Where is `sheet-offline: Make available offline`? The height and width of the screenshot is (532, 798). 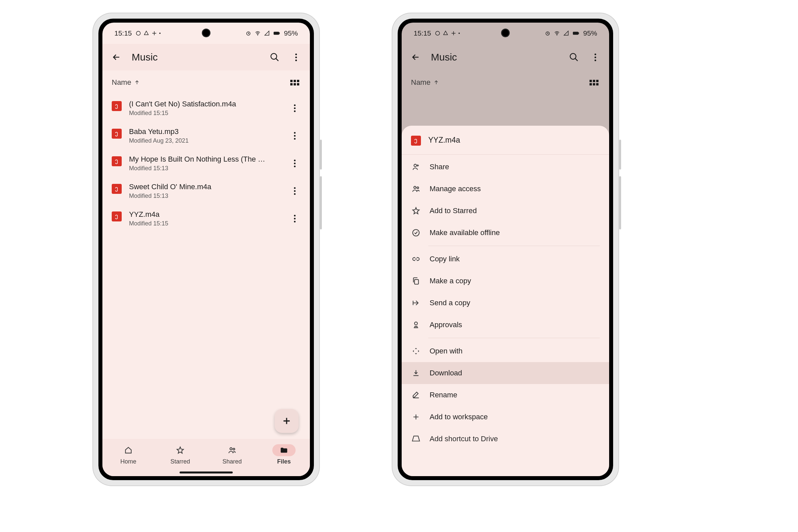
sheet-offline: Make available offline is located at coordinates (506, 233).